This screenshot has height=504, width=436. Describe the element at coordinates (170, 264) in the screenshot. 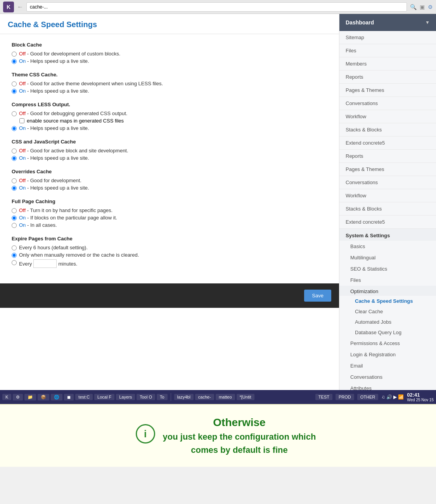

I see `expire-minutes-option: Every minutes.` at that location.